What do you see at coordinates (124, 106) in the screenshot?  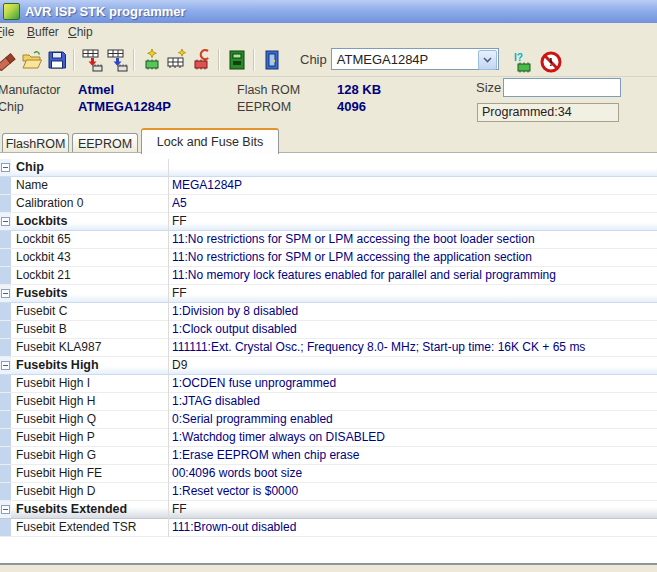 I see `chip-value: ATMEGA1284P` at bounding box center [124, 106].